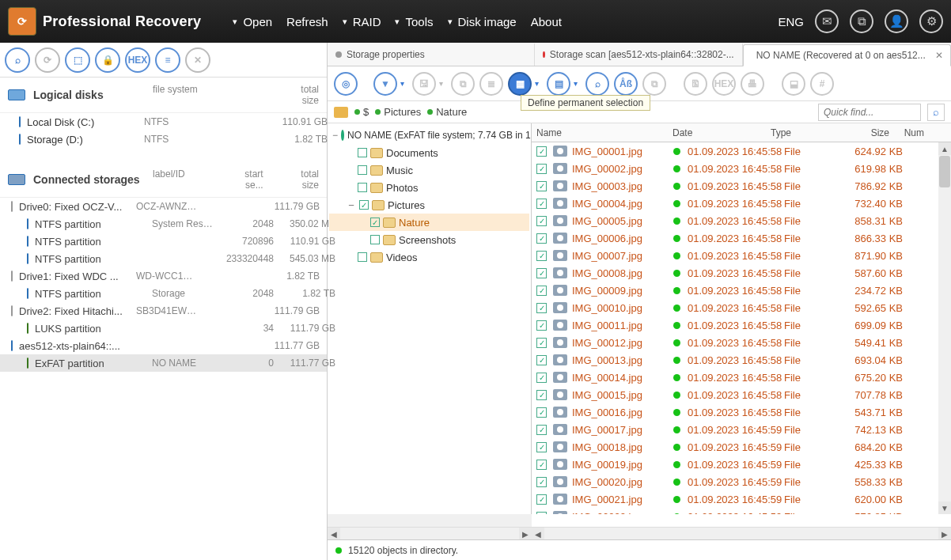 The height and width of the screenshot is (560, 951). What do you see at coordinates (252, 22) in the screenshot?
I see `menu-open: Open` at bounding box center [252, 22].